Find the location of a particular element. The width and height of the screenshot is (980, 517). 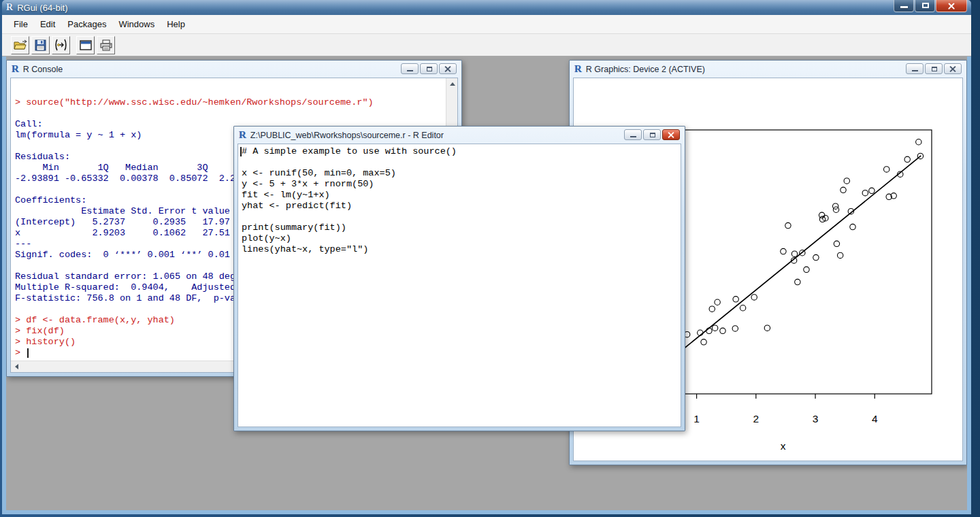

menu-file: File is located at coordinates (20, 24).